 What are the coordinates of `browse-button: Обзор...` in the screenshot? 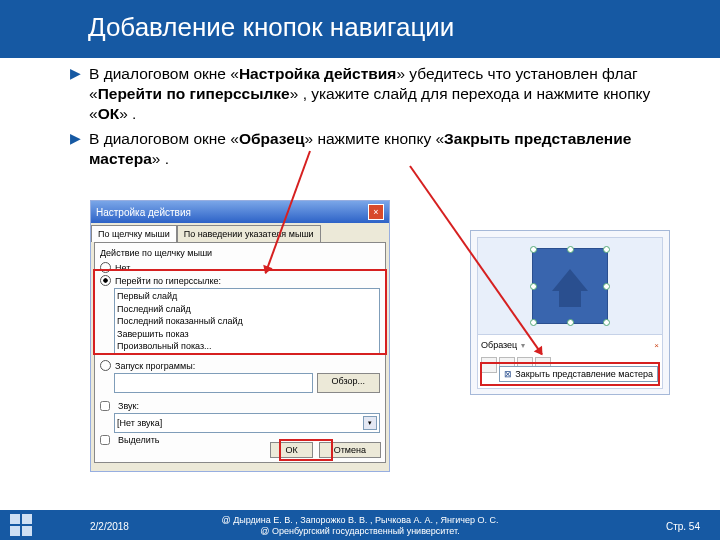 It's located at (349, 383).